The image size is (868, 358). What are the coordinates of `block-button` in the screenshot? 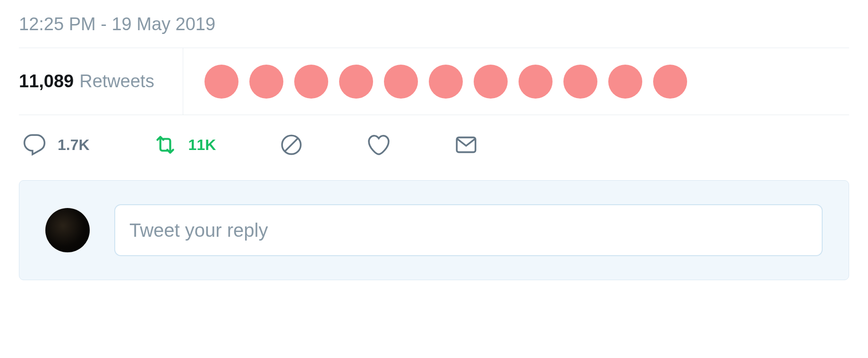 It's located at (291, 145).